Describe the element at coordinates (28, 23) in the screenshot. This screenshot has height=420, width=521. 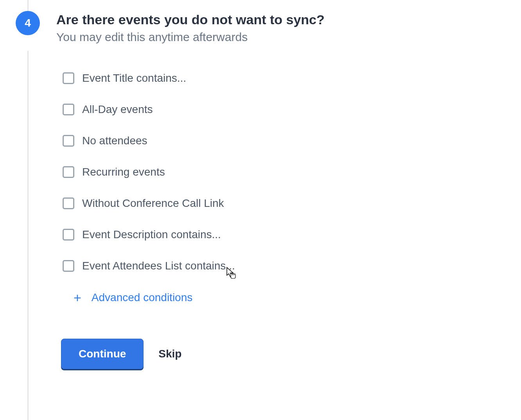
I see `step-number: 4` at that location.